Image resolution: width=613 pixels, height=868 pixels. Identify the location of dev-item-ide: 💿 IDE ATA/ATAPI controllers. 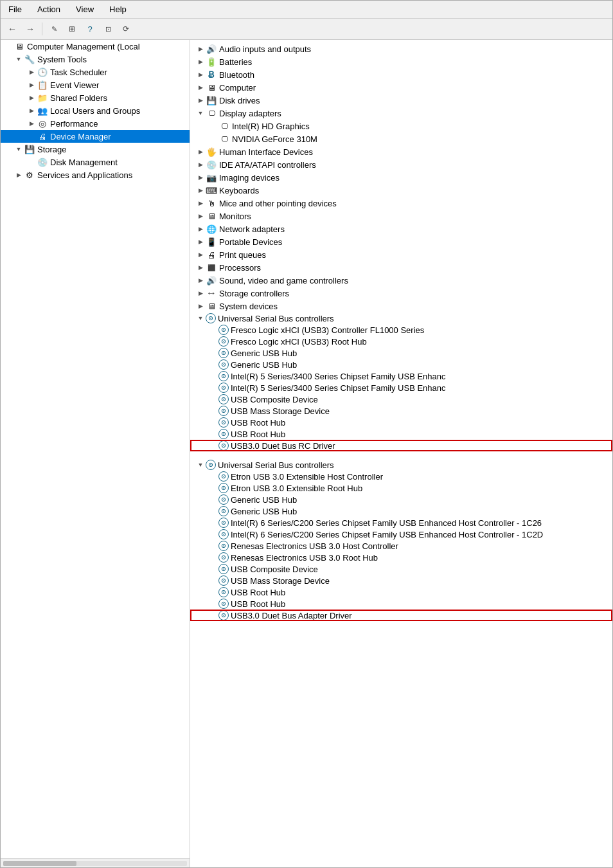
(401, 165).